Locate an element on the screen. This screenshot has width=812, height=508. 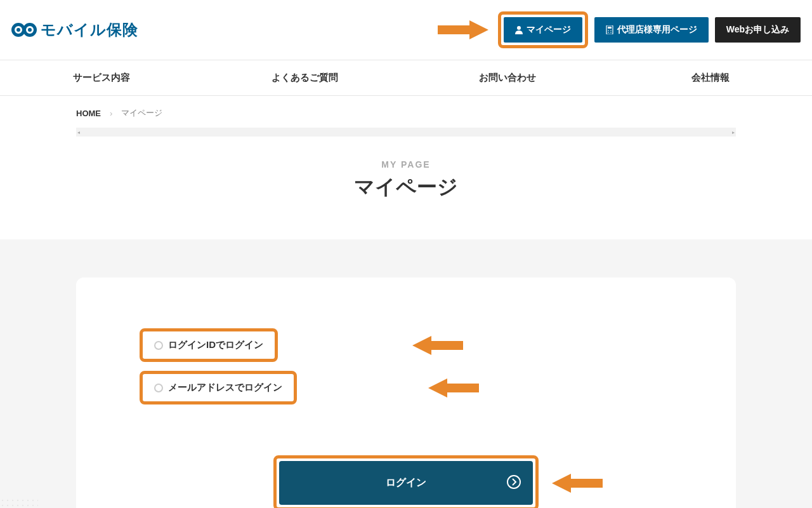
decorative-dots is located at coordinates (19, 503).